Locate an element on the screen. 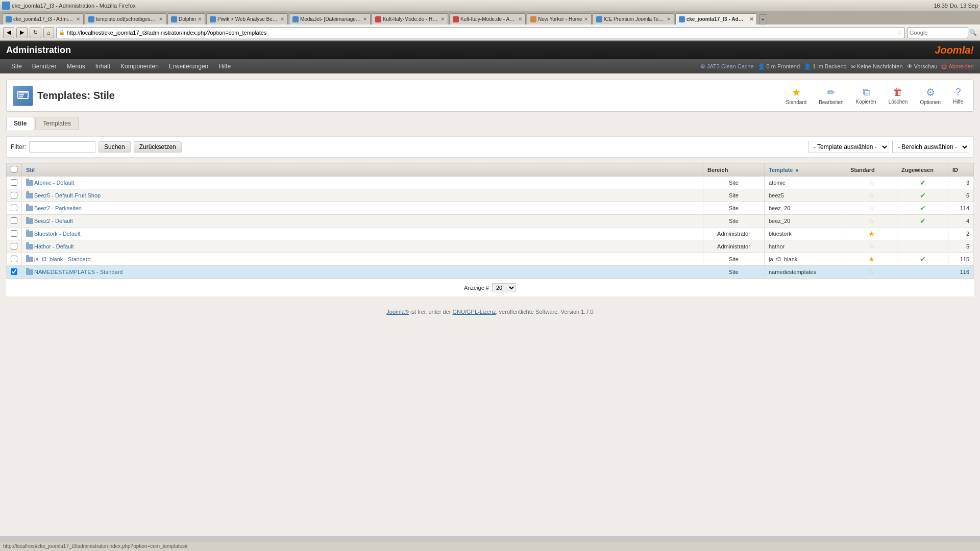 This screenshot has height=551, width=980. row-name-link: Atomic - Default is located at coordinates (54, 183).